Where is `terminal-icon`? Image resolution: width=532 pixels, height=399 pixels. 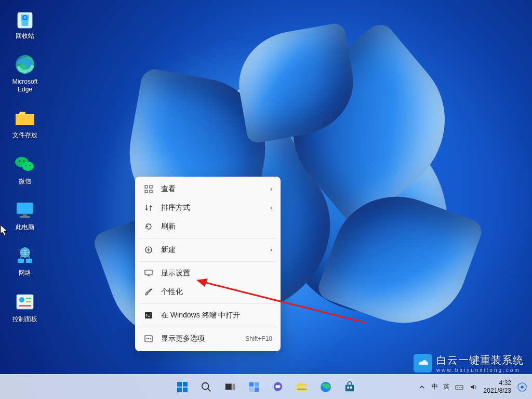
terminal-icon is located at coordinates (149, 315).